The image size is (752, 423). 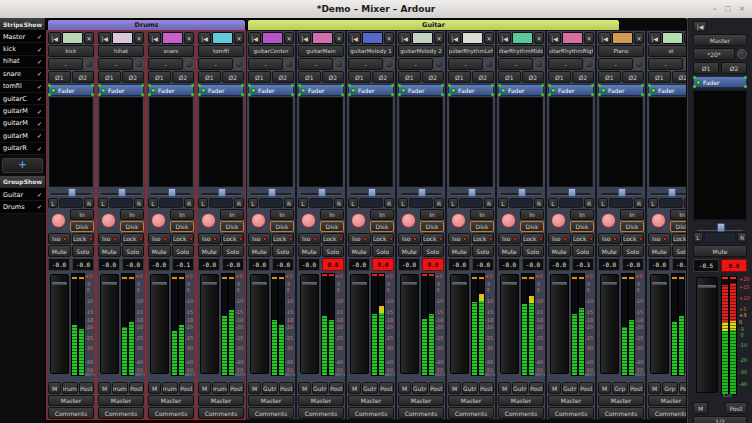 I want to click on record-enable-button, so click(x=258, y=220).